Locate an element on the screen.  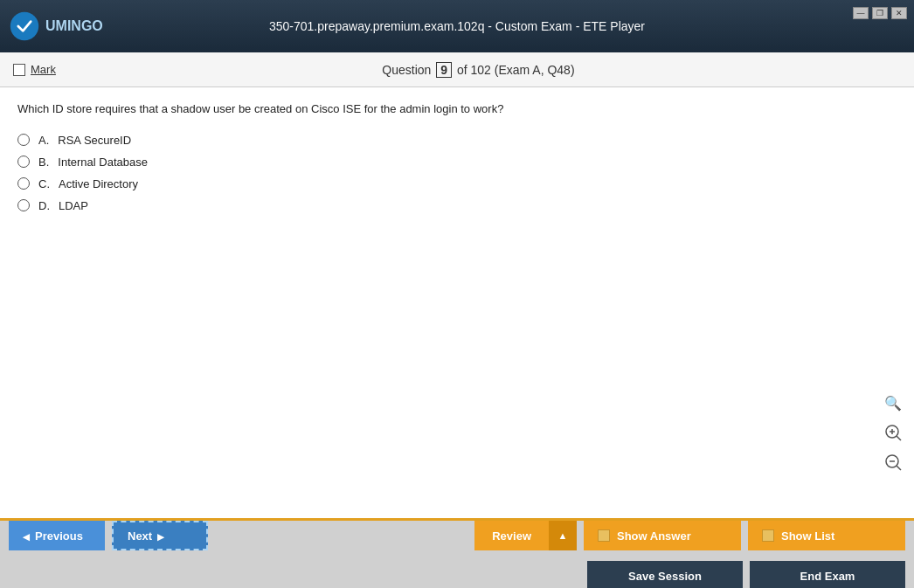
next-button: Next is located at coordinates (160, 536).